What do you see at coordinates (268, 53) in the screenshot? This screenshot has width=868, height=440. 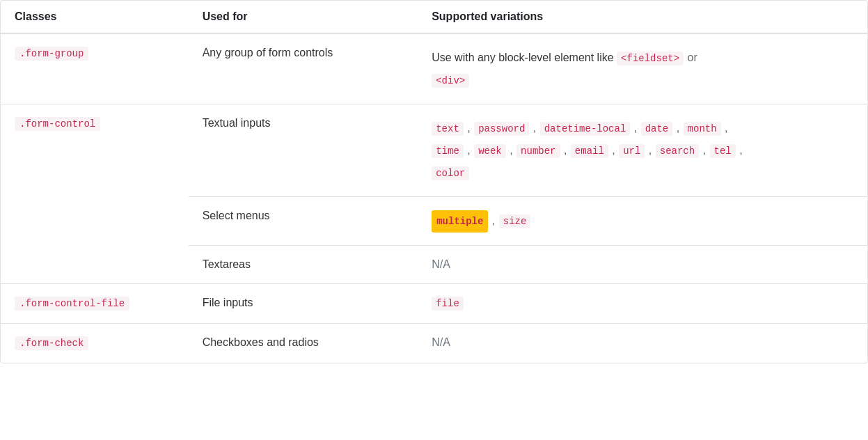 I see `used-for-text-form-group: Any group of form controls` at bounding box center [268, 53].